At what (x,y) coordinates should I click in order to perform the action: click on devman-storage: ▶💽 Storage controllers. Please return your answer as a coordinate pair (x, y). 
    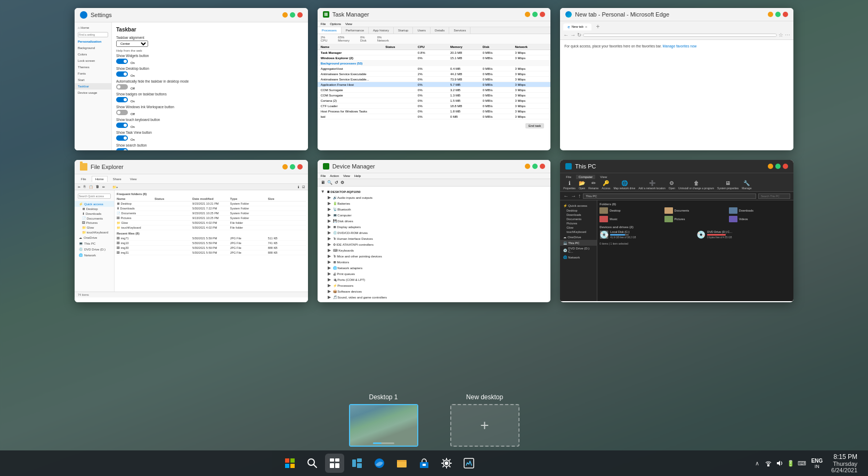
    Looking at the image, I should click on (434, 301).